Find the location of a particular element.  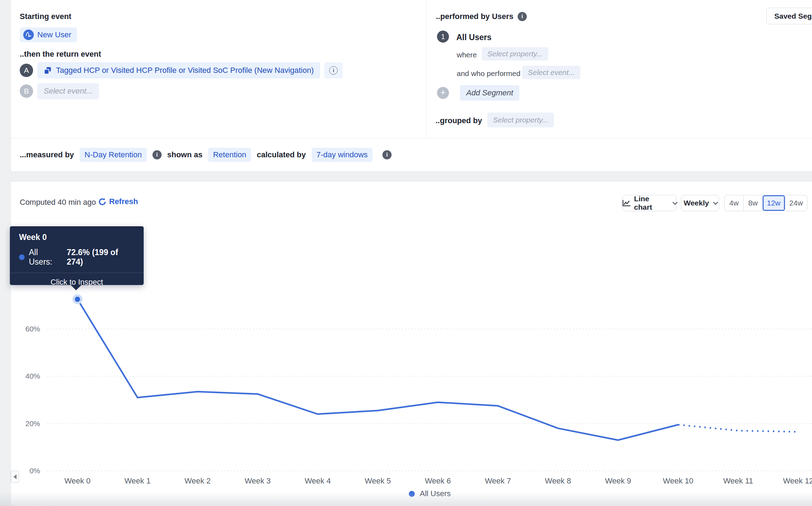

segments-pane: ..performed by Users i 1 All Users where… is located at coordinates (619, 69).